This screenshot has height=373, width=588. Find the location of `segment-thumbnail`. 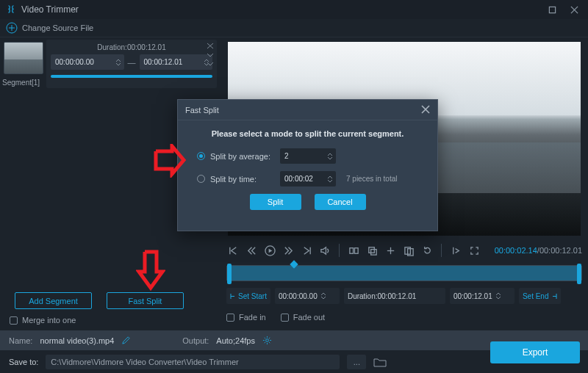

segment-thumbnail is located at coordinates (24, 58).